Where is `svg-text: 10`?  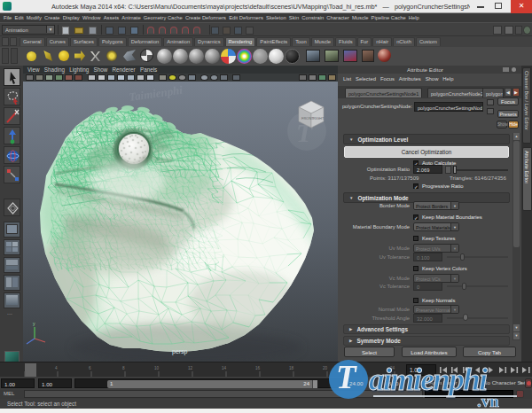
svg-text: 10 is located at coordinates (157, 369).